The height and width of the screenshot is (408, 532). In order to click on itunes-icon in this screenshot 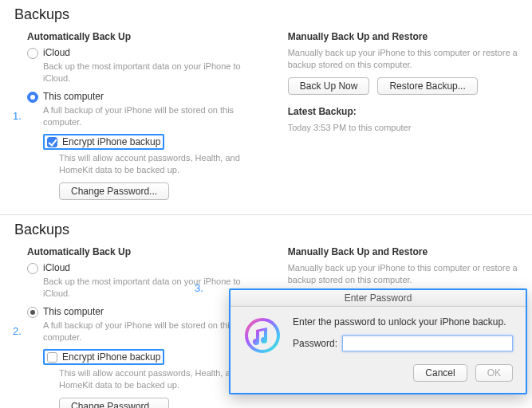, I will do `click(262, 335)`.